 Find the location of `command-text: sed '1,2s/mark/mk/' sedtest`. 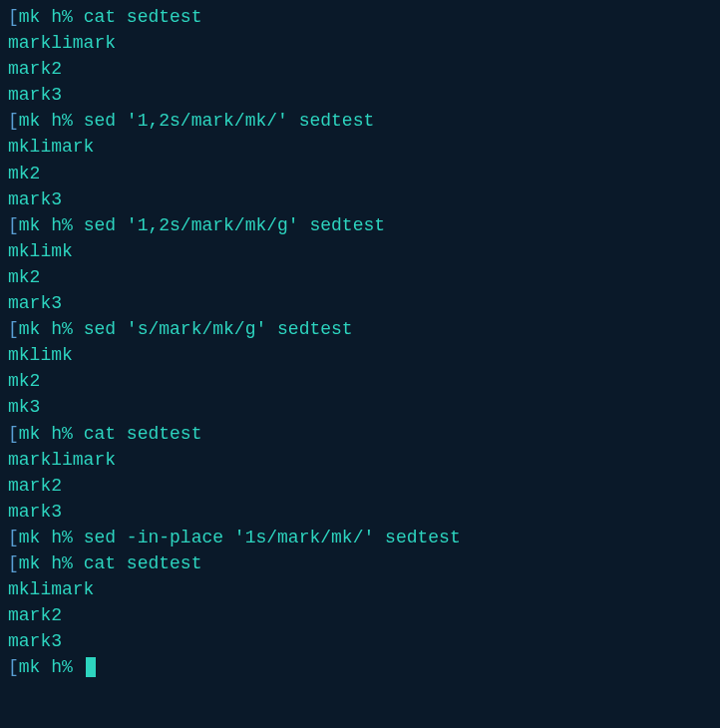

command-text: sed '1,2s/mark/mk/' sedtest is located at coordinates (229, 121).